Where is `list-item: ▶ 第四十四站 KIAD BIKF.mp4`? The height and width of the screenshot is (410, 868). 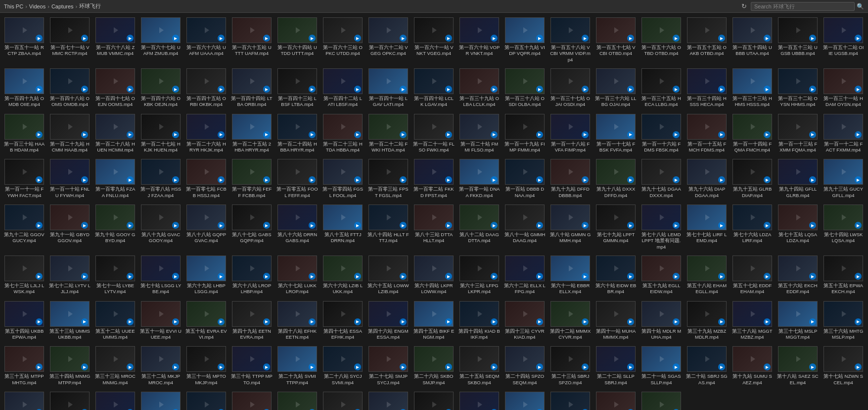
list-item: ▶ 第四十四站 KIAD BIKF.mp4 is located at coordinates (479, 321).